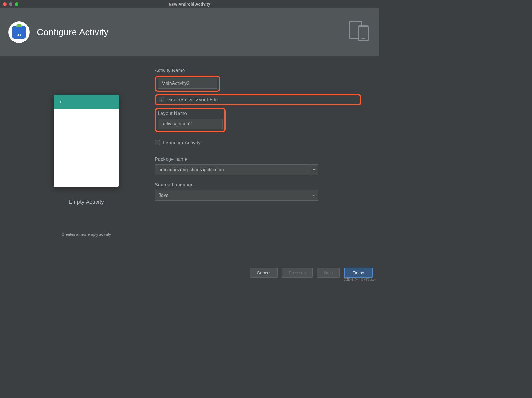 Image resolution: width=532 pixels, height=398 pixels. What do you see at coordinates (190, 114) in the screenshot?
I see `layout-name-label: Layout Name` at bounding box center [190, 114].